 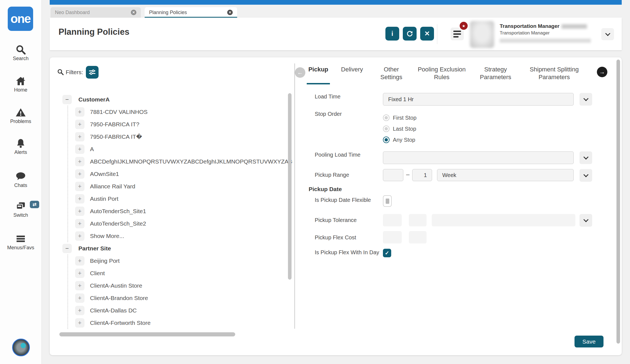 I want to click on refresh-icon, so click(x=410, y=34).